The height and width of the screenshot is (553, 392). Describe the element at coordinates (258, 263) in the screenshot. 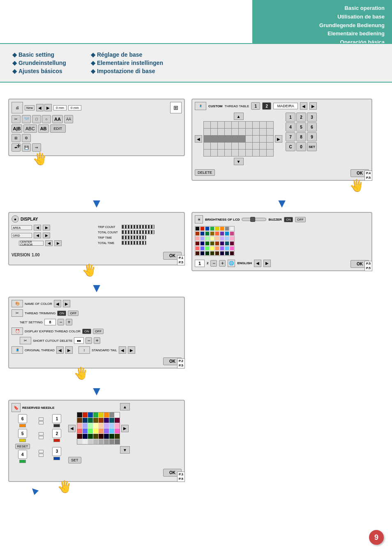

I see `lang-prev: ◀` at that location.